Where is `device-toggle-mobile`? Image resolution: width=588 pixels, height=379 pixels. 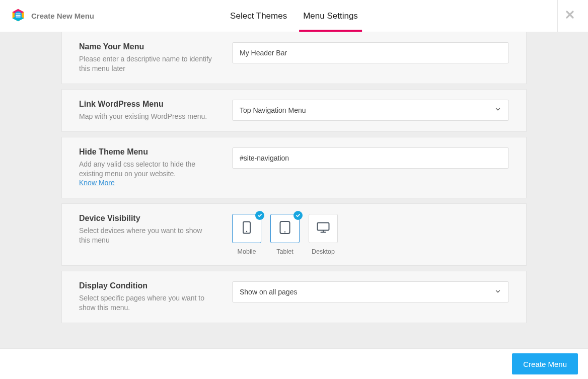
device-toggle-mobile is located at coordinates (247, 229).